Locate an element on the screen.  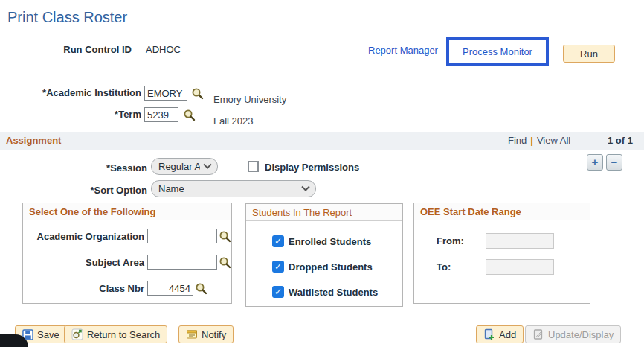
display-permissions-label: Display Permissions is located at coordinates (312, 167).